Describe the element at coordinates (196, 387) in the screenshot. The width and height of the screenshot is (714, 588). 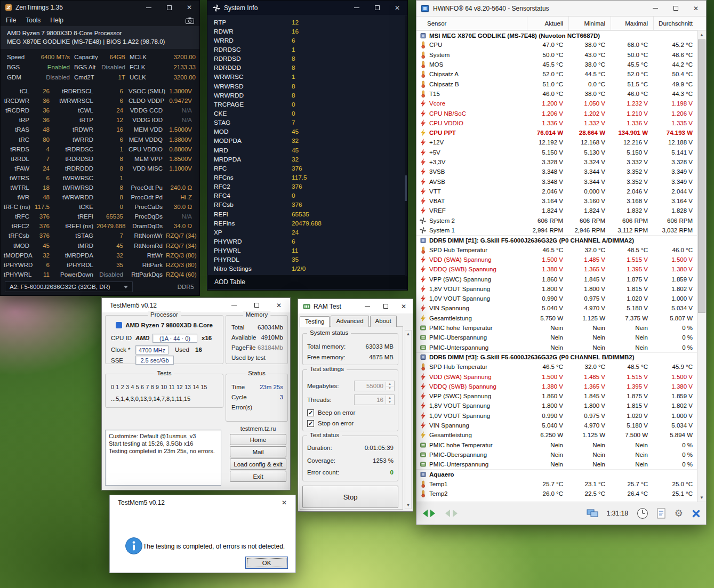
I see `test-number: 14` at that location.